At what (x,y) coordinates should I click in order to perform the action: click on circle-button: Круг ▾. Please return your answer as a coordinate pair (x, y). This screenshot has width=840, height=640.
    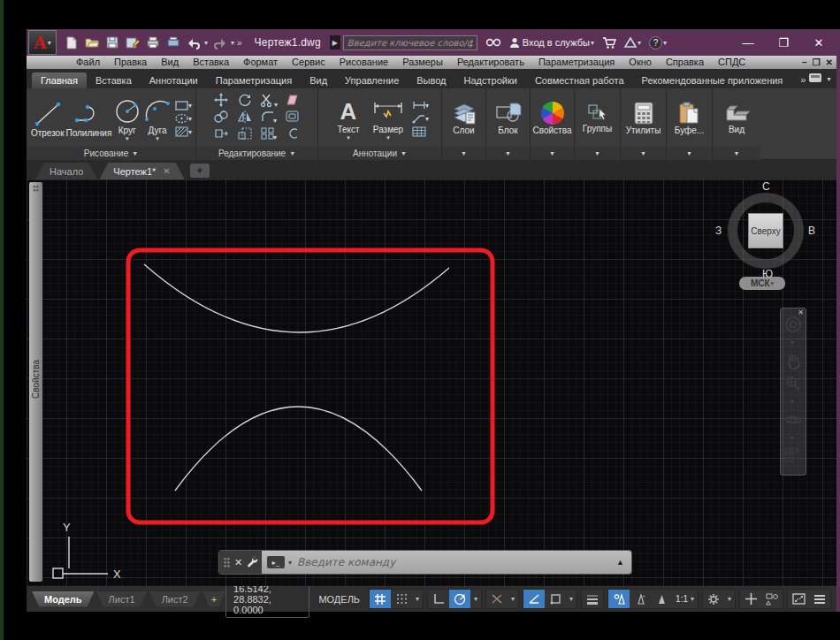
    Looking at the image, I should click on (127, 118).